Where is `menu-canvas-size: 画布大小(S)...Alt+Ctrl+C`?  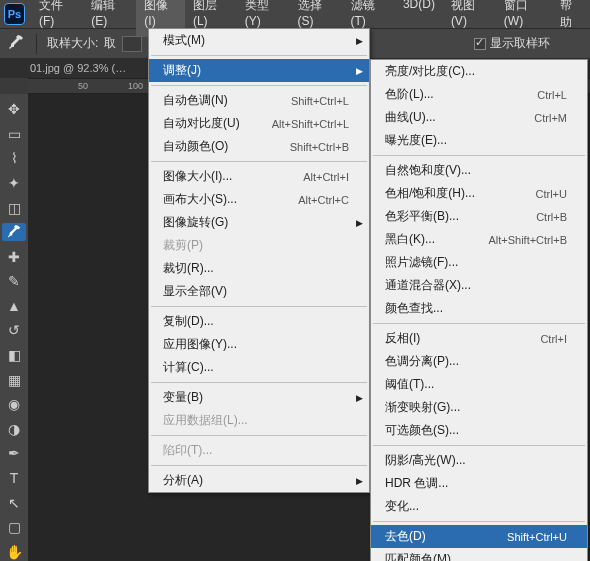
menu-canvas-size: 画布大小(S)...Alt+Ctrl+C is located at coordinates (259, 200).